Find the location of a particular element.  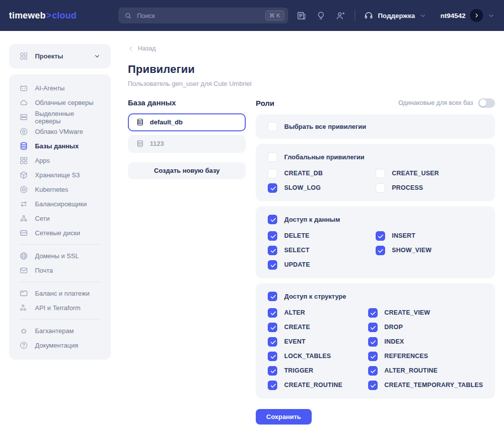

group-data-access-checkbox: Доступ к данным is located at coordinates (376, 220).